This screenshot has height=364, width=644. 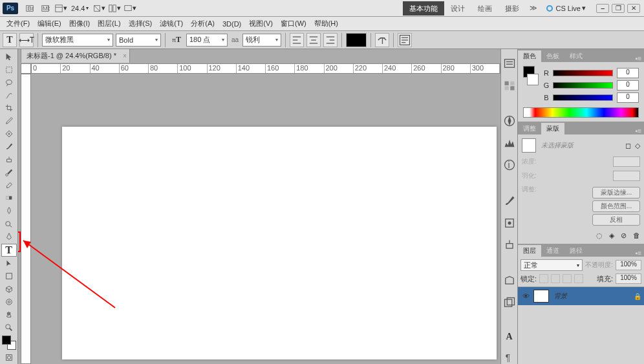 I want to click on blur-tool, so click(x=9, y=211).